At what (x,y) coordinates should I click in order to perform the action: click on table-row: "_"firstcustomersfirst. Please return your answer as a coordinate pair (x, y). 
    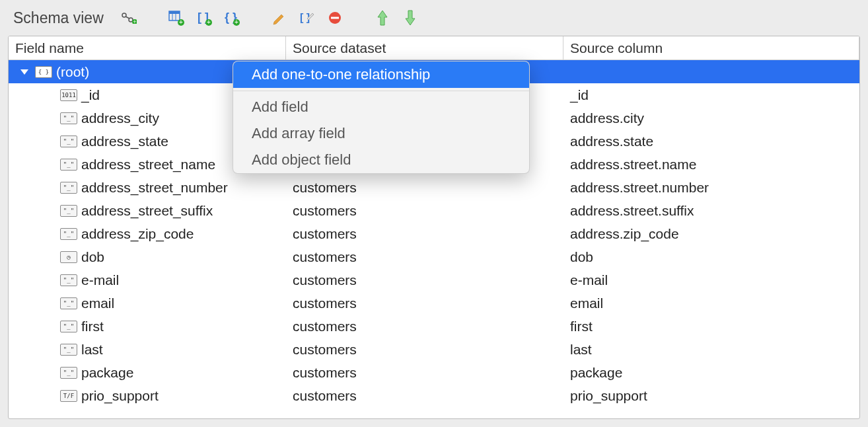
    Looking at the image, I should click on (434, 327).